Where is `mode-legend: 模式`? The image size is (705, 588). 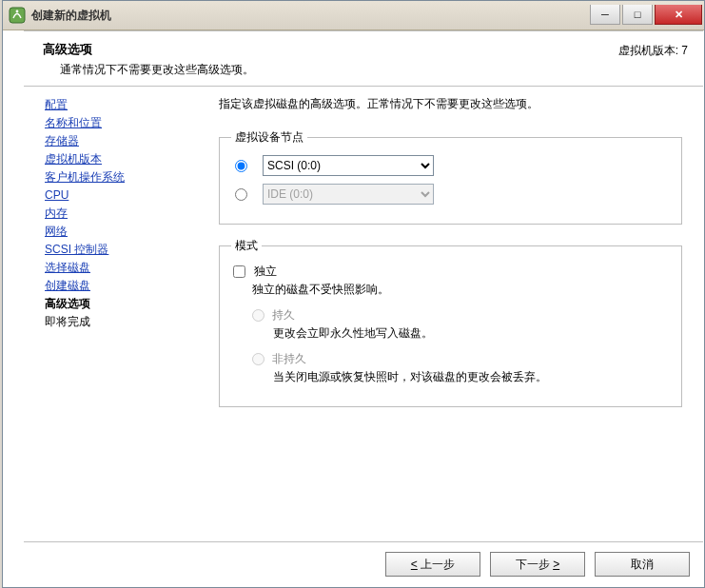
mode-legend: 模式 is located at coordinates (246, 245).